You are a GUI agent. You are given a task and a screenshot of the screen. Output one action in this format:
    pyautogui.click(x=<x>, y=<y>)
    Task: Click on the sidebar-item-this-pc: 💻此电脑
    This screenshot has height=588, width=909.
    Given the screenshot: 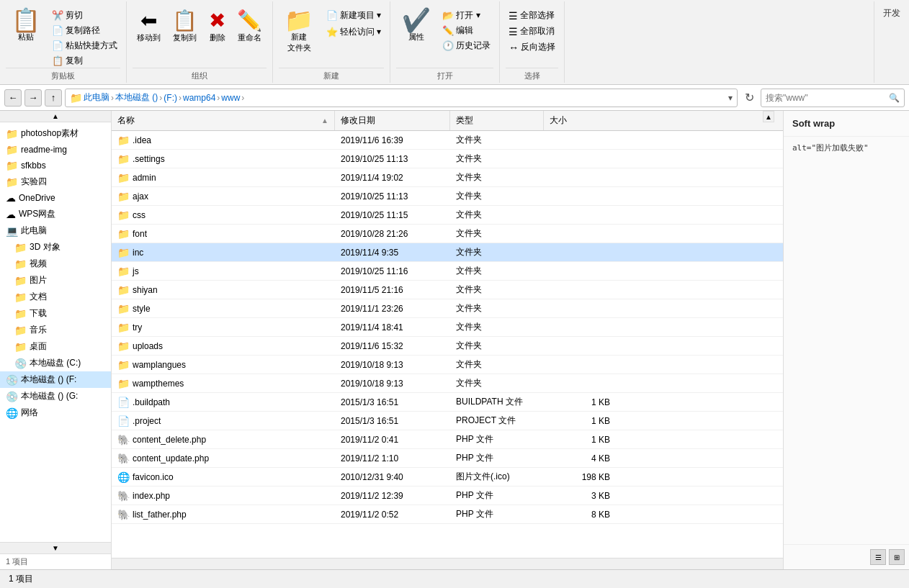 What is the action you would take?
    pyautogui.click(x=55, y=230)
    